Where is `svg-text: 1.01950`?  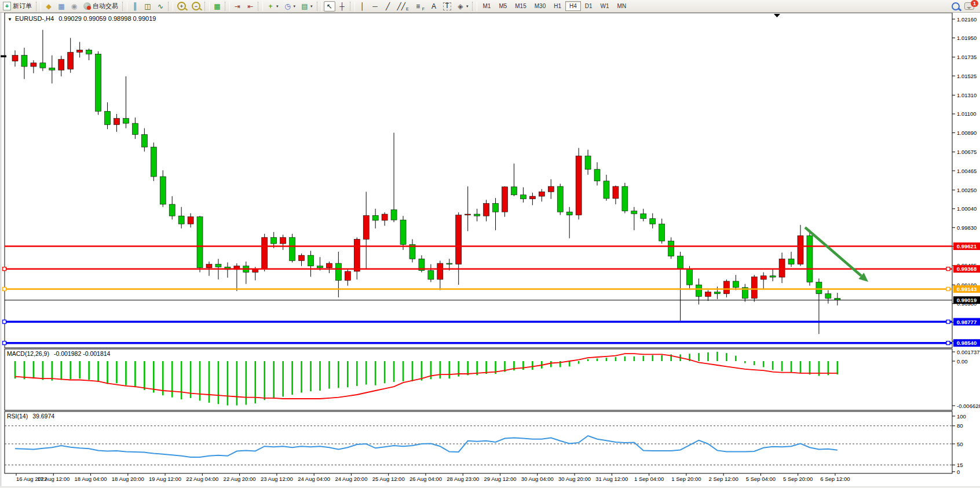
svg-text: 1.01950 is located at coordinates (967, 38).